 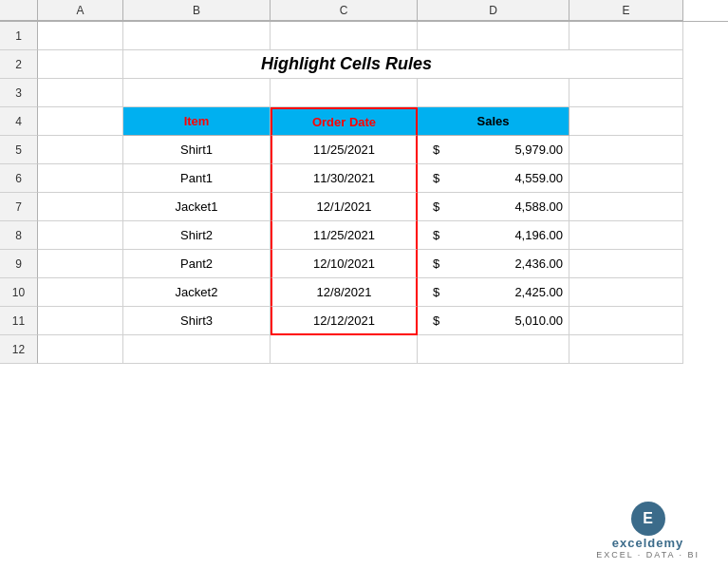 What do you see at coordinates (81, 65) in the screenshot?
I see `cell-a2` at bounding box center [81, 65].